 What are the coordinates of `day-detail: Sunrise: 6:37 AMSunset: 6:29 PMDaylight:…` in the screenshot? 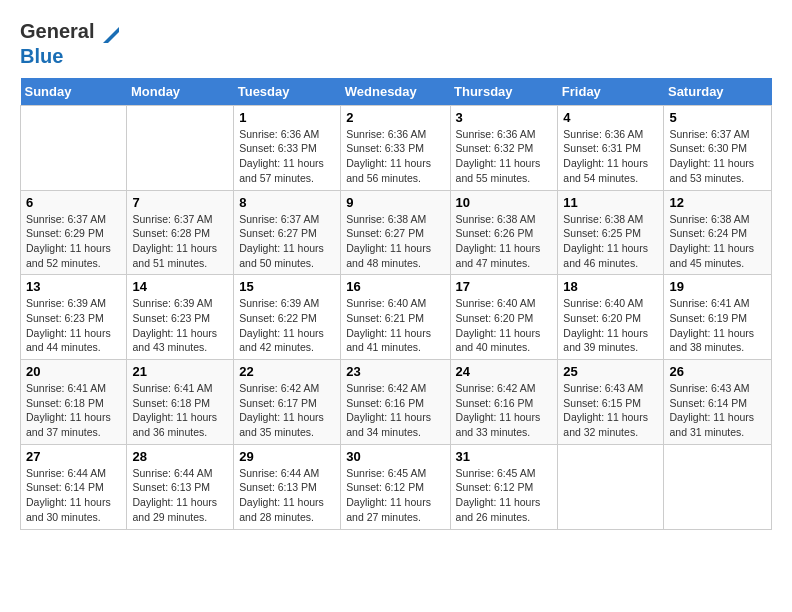 It's located at (68, 241).